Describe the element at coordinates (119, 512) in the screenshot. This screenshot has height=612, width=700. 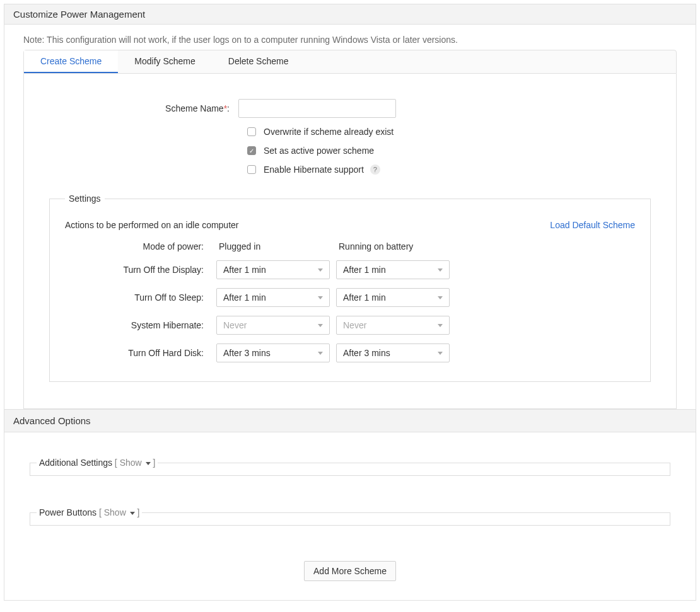
I see `power-buttons-show-toggle: [ Show ]` at that location.